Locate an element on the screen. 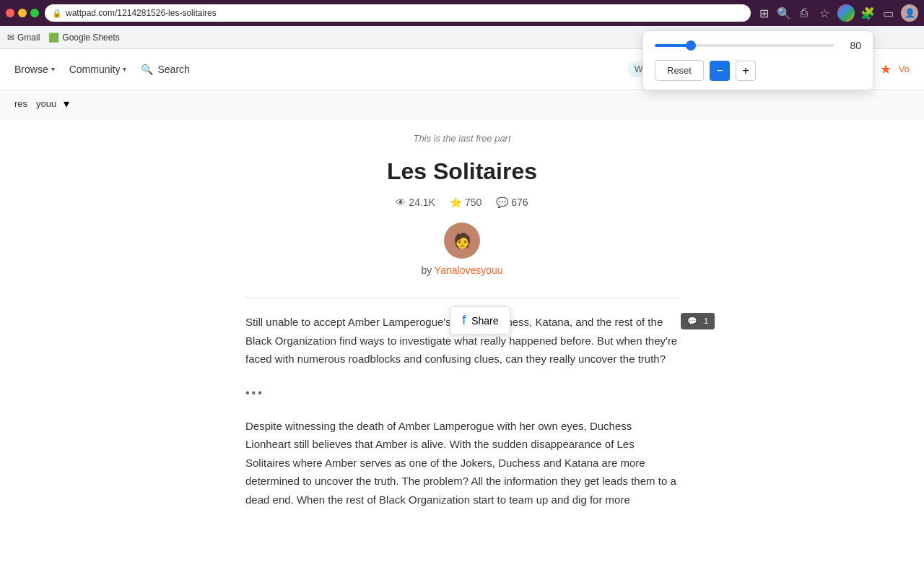  zoom-buttons-row: Reset − + is located at coordinates (758, 71).